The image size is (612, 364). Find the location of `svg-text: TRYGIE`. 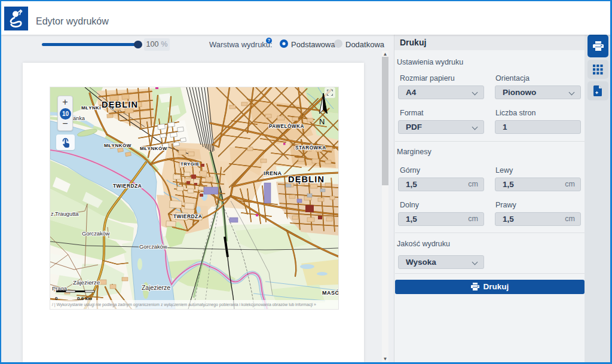

svg-text: TRYGIE is located at coordinates (190, 164).